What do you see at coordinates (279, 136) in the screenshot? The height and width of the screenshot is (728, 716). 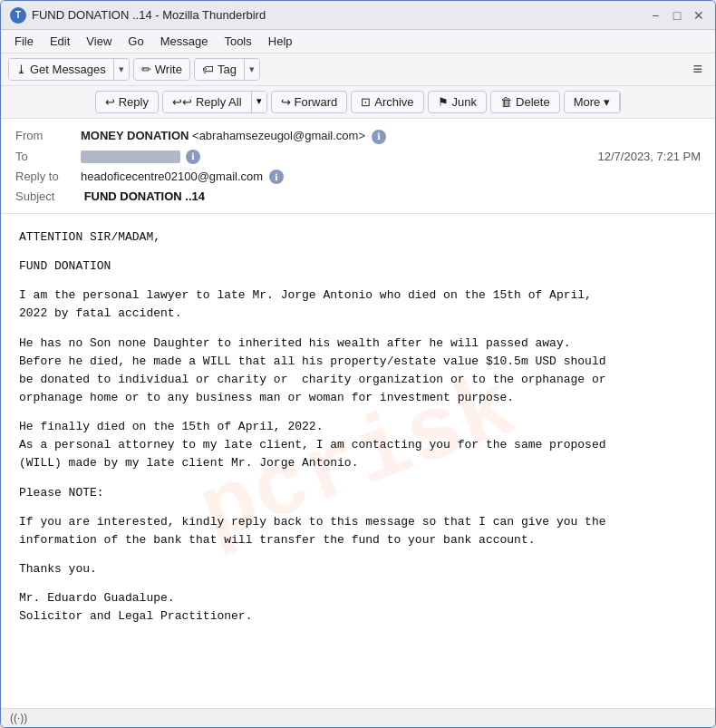 I see `from-email: <abrahamsezeugol@gmail.com>` at bounding box center [279, 136].